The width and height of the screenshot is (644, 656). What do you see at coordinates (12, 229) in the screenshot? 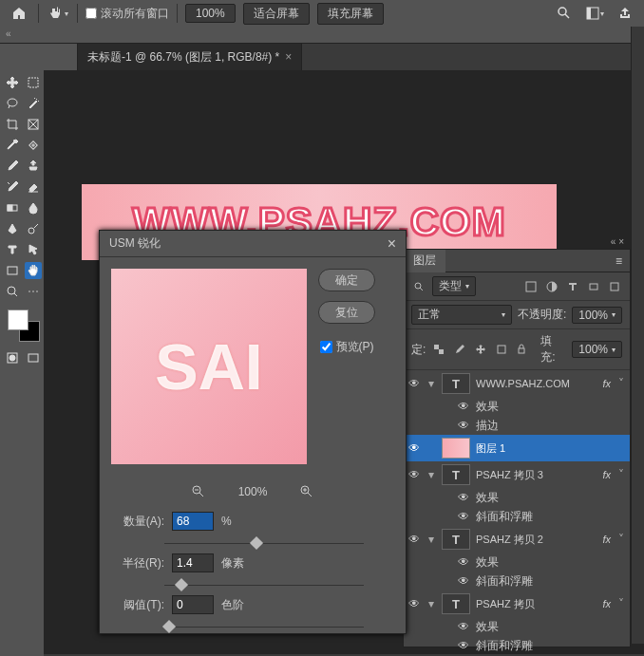
I see `pen-tool` at bounding box center [12, 229].